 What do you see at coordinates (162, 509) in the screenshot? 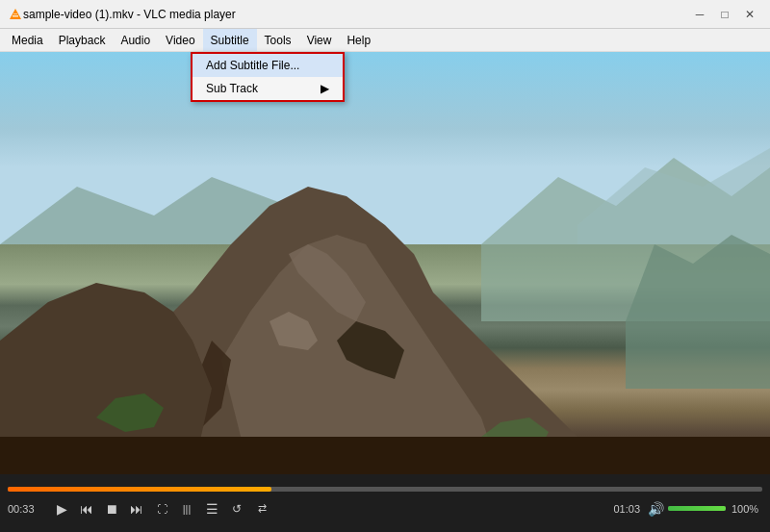
I see `fullscreen-button: ⛶` at bounding box center [162, 509].